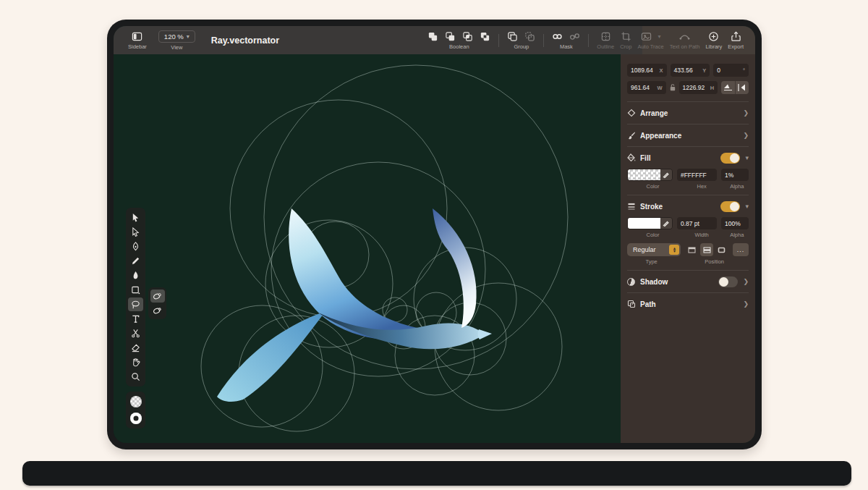 The width and height of the screenshot is (868, 490). I want to click on auto-trace-button: ▾ Auto Trace, so click(650, 41).